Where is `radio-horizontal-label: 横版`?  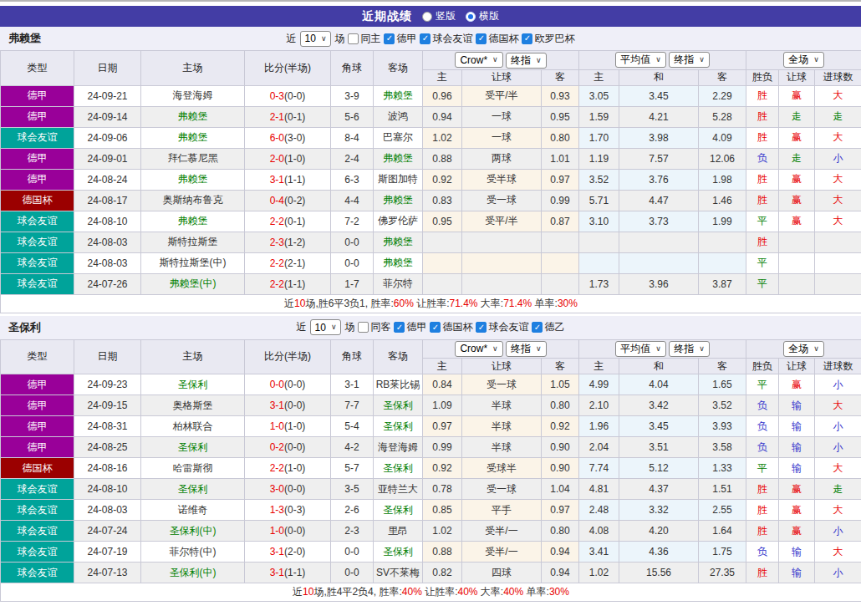
radio-horizontal-label: 横版 is located at coordinates (489, 17).